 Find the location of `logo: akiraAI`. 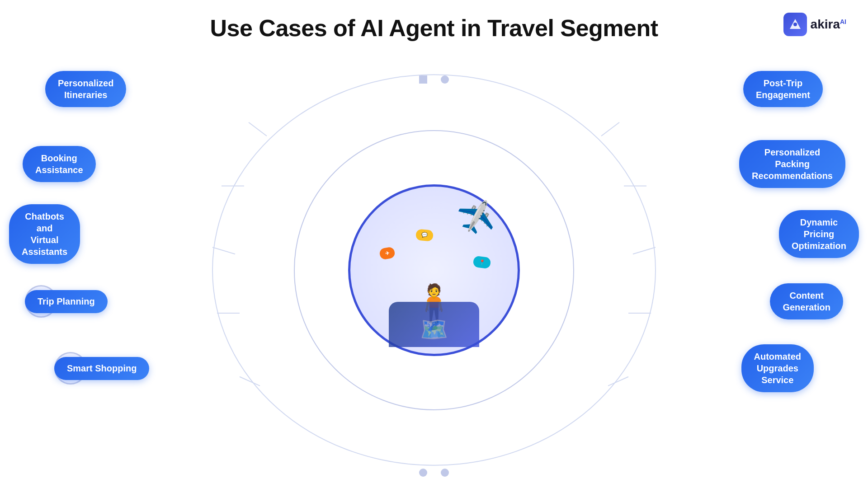

logo: akiraAI is located at coordinates (815, 24).